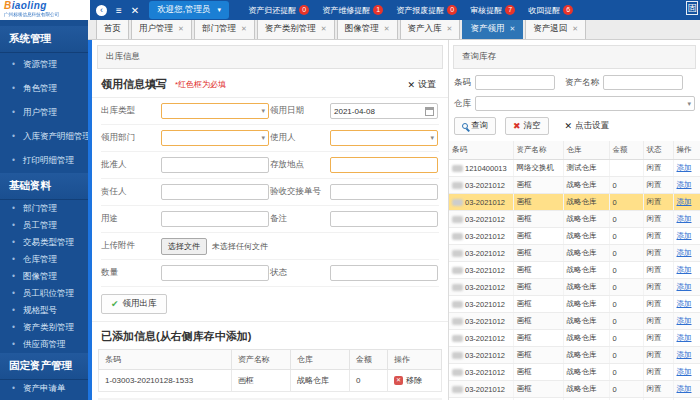  Describe the element at coordinates (44, 366) in the screenshot. I see `sidebar-section-title: 固定资产管理` at that location.